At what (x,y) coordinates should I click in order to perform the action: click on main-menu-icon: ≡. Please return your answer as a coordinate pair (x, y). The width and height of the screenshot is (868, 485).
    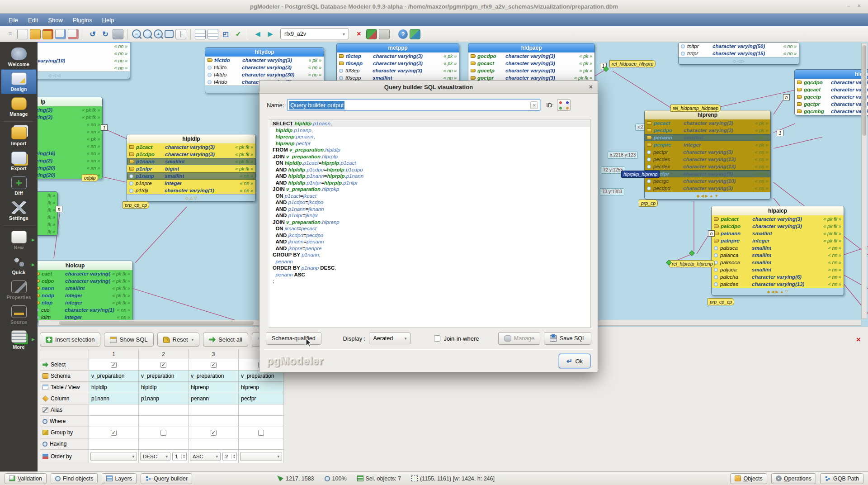
    Looking at the image, I should click on (10, 34).